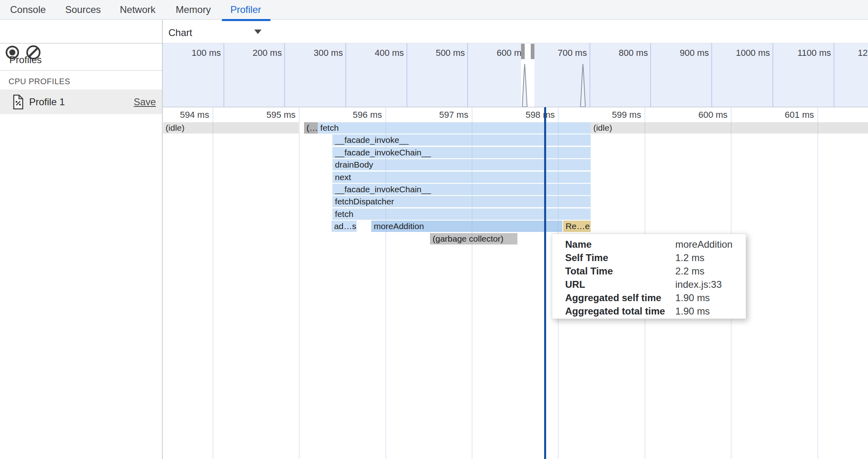 The height and width of the screenshot is (459, 868). Describe the element at coordinates (467, 226) in the screenshot. I see `flame-bar-js-selected: moreAddition` at that location.